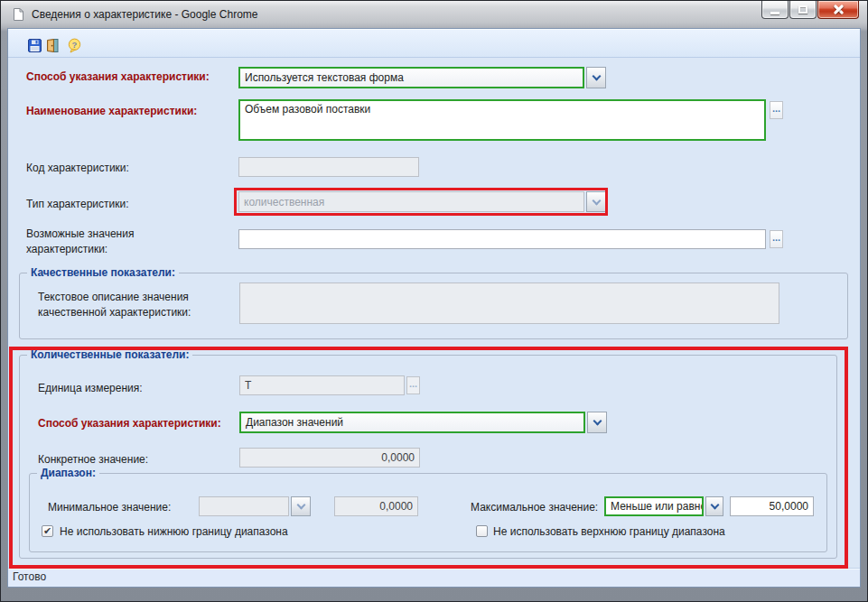 This screenshot has height=602, width=868. What do you see at coordinates (90, 388) in the screenshot?
I see `unit-label: Единица измерения:` at bounding box center [90, 388].